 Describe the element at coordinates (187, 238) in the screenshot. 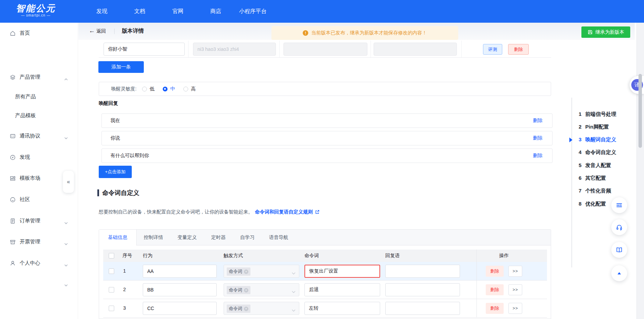

I see `tab-variable-definition: 变量定义` at that location.